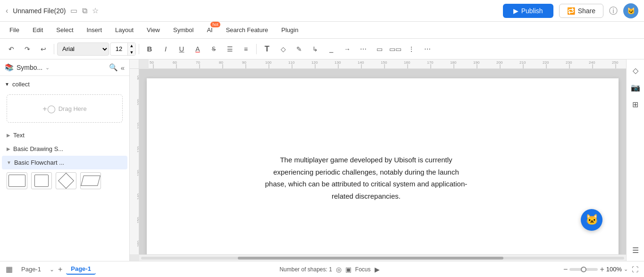 The width and height of the screenshot is (644, 277). Describe the element at coordinates (17, 181) in the screenshot. I see `shape-rect` at that location.